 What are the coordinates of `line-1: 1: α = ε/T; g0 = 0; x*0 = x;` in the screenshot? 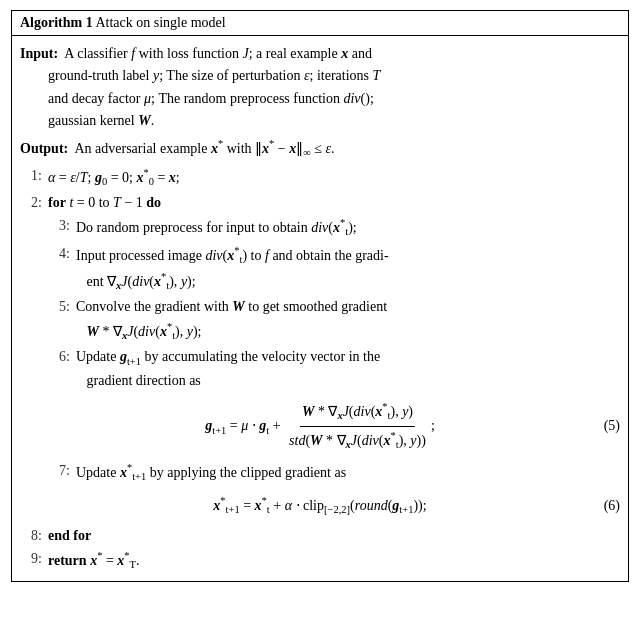 It's located at (320, 178).